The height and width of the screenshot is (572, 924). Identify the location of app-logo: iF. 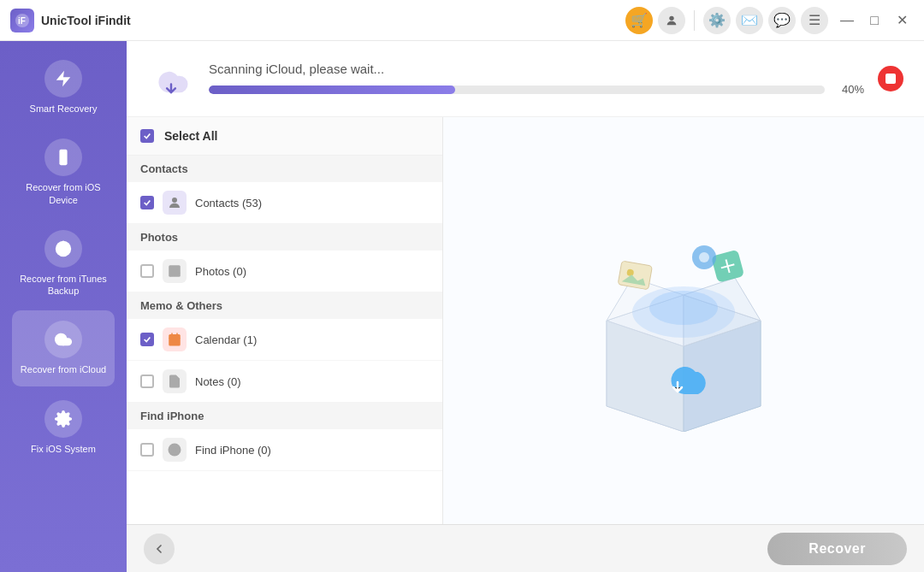
(22, 21).